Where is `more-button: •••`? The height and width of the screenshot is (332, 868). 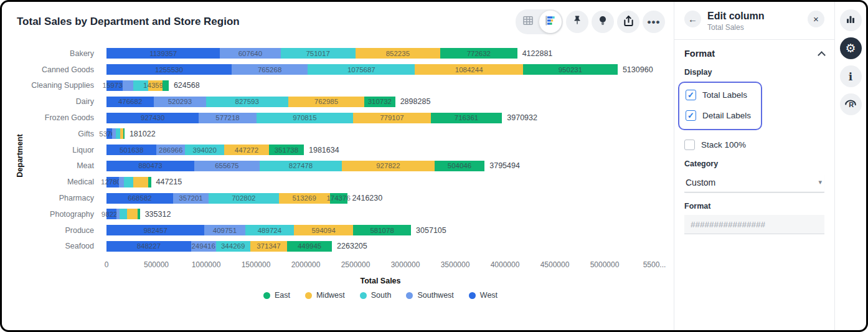
more-button: ••• is located at coordinates (654, 22).